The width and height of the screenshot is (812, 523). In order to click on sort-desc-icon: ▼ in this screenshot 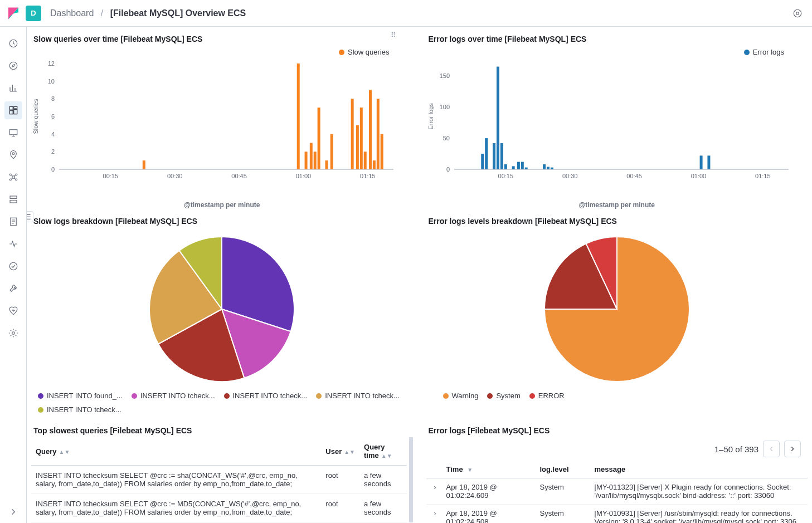, I will do `click(470, 470)`.